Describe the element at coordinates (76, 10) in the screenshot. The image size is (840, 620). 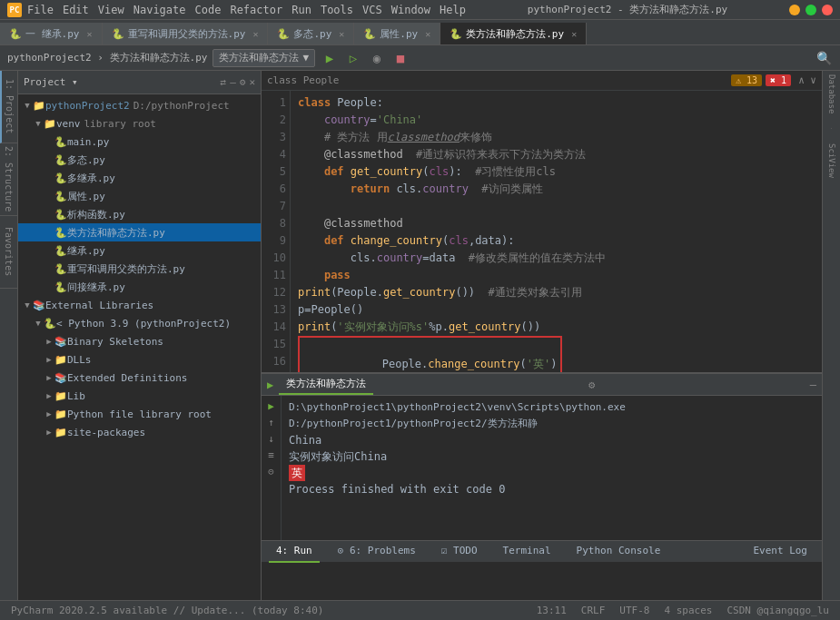
I see `menu-edit: Edit` at that location.